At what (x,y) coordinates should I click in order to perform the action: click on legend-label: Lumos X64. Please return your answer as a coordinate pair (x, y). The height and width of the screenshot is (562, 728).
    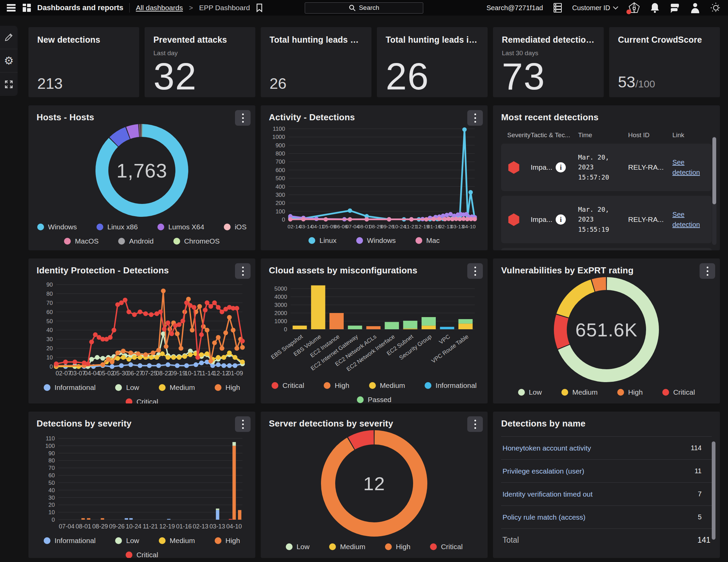
    Looking at the image, I should click on (186, 227).